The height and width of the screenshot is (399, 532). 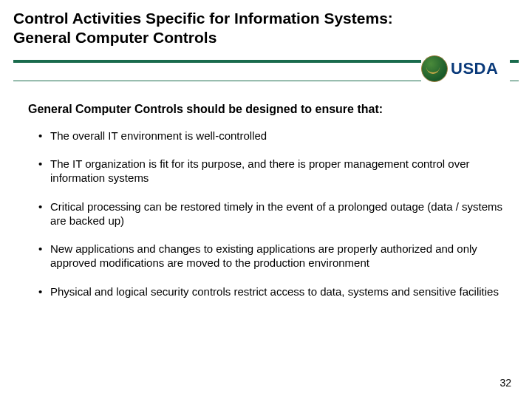 I want to click on list-item: The overall IT environment is well-contr…, so click(x=271, y=136).